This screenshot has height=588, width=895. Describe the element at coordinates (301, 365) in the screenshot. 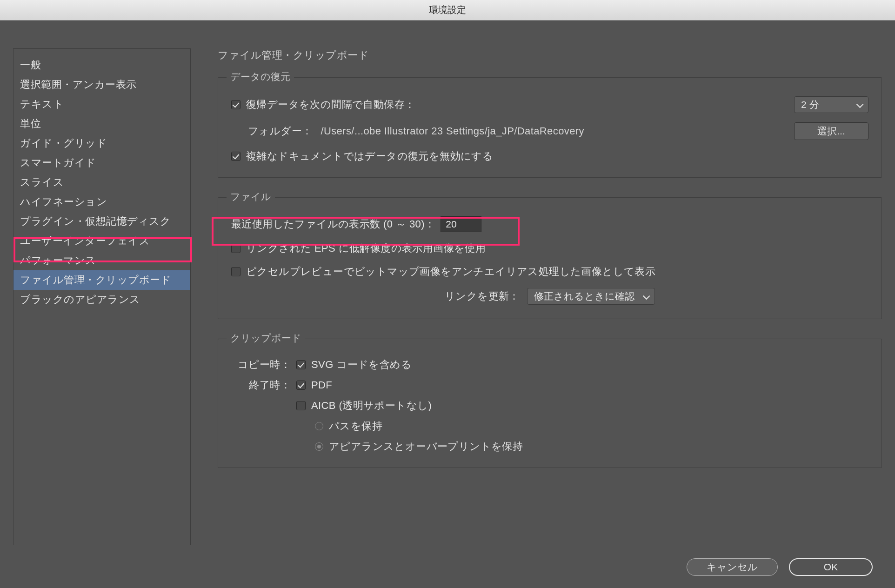

I see `svg-code-checkbox` at that location.